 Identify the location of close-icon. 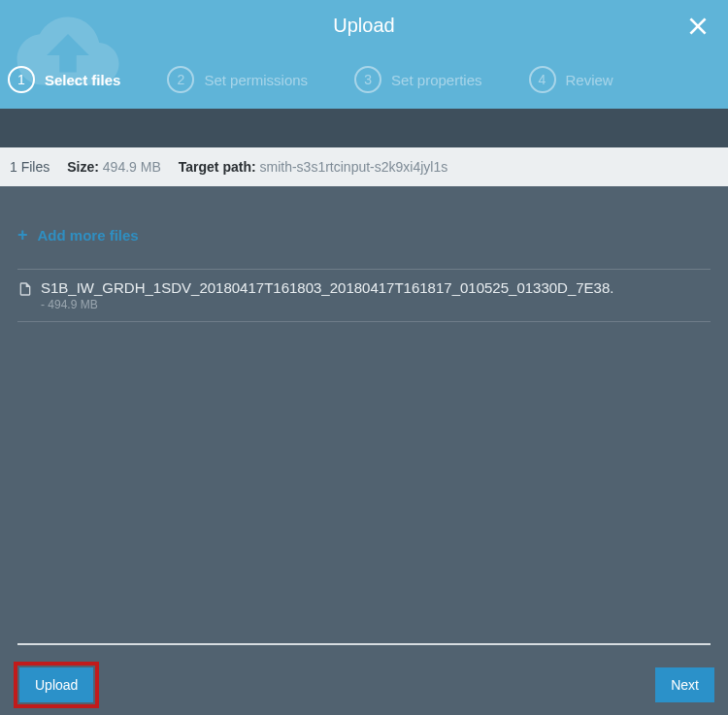
(698, 26).